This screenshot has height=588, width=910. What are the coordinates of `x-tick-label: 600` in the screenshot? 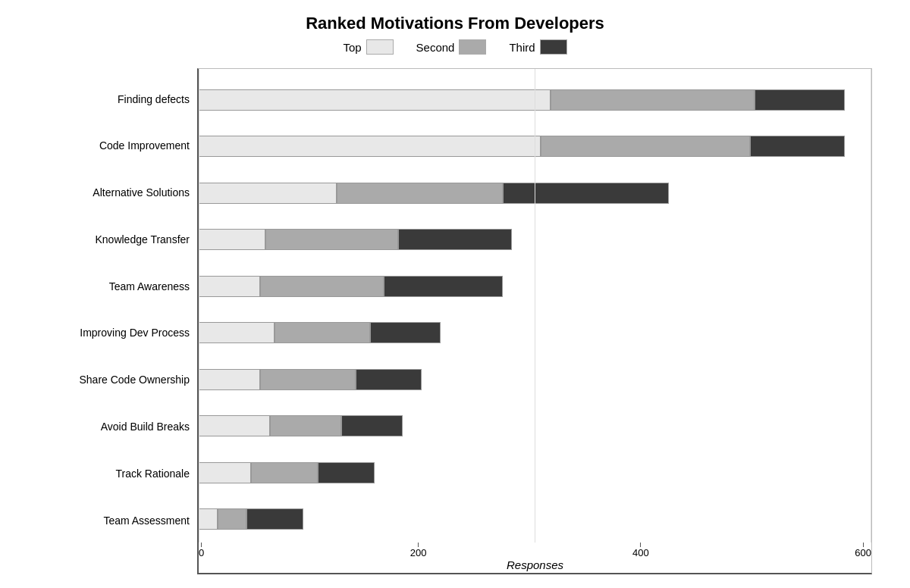 It's located at (863, 553).